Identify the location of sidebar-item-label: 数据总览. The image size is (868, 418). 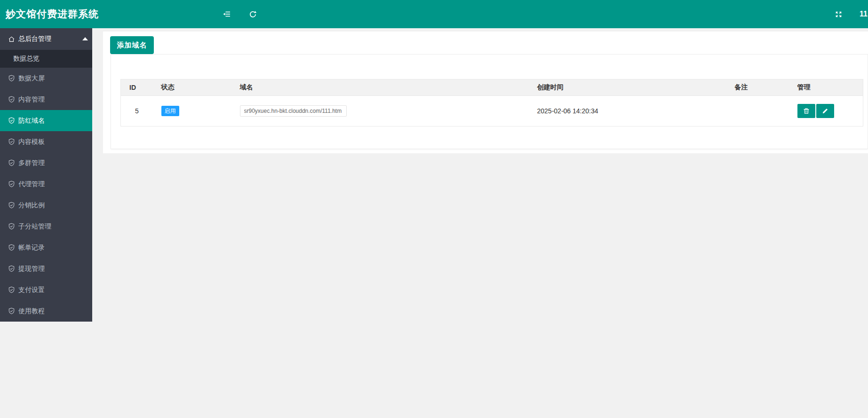
(26, 59).